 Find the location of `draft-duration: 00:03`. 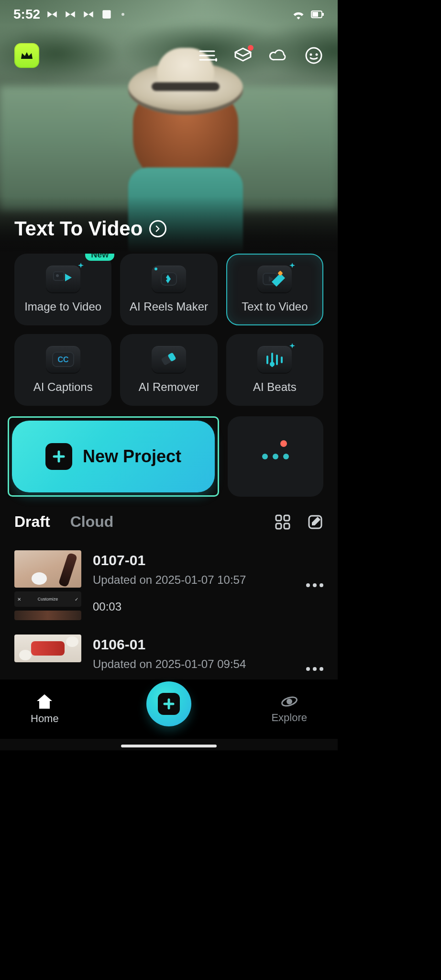

draft-duration: 00:03 is located at coordinates (194, 607).